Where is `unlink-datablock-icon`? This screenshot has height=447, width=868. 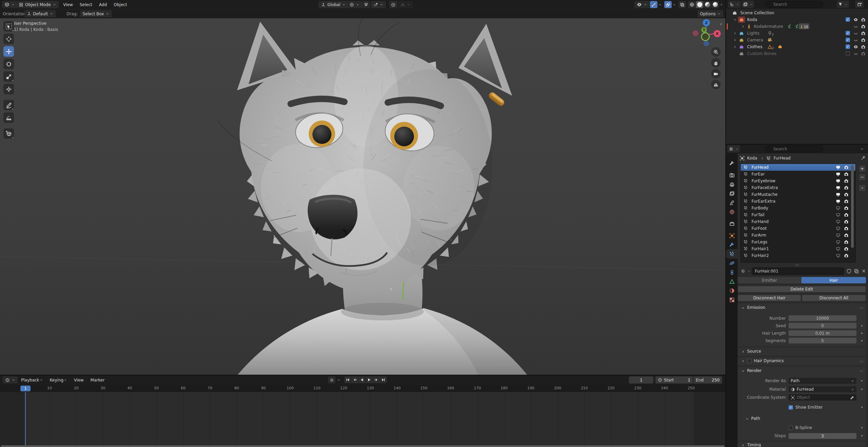 unlink-datablock-icon is located at coordinates (864, 271).